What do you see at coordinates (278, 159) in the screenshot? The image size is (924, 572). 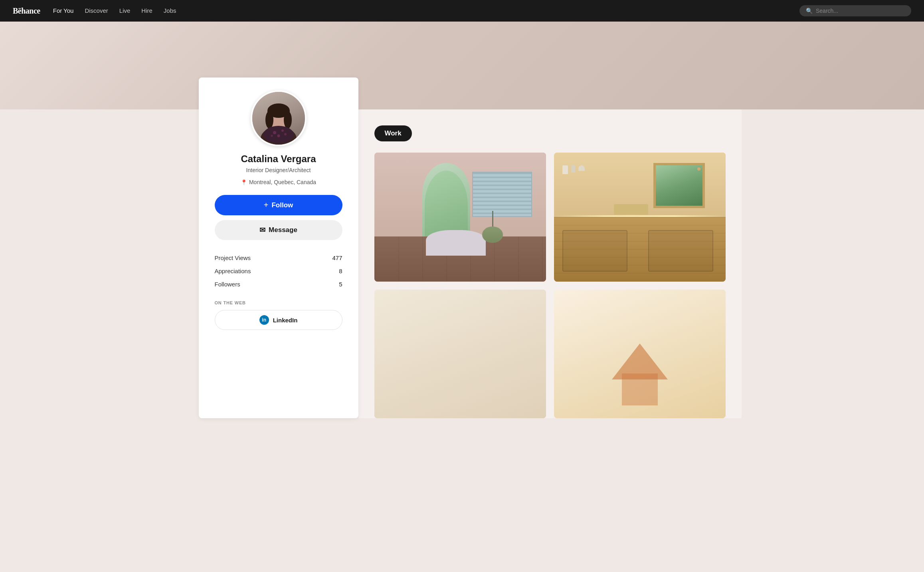 I see `profile-name: Catalina Vergara` at bounding box center [278, 159].